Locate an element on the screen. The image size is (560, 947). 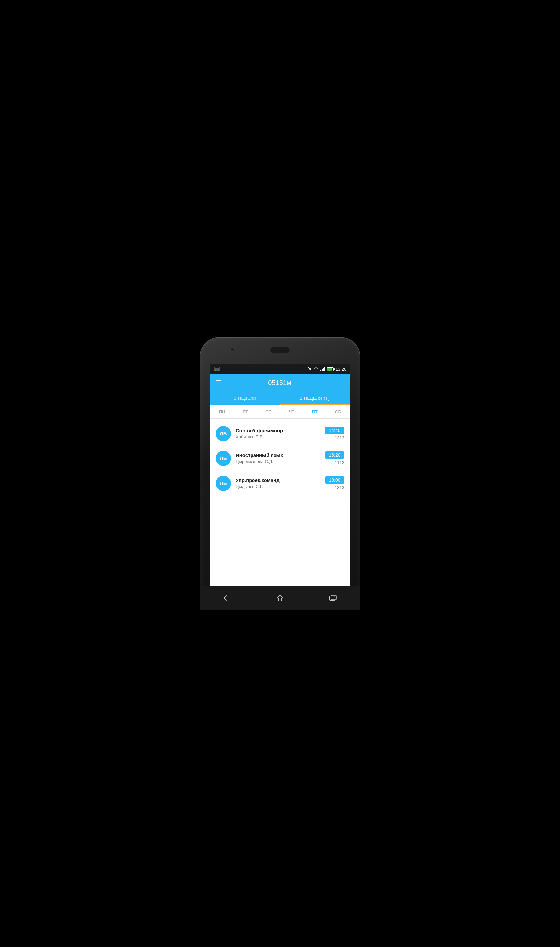
tab-week2: 2 НЕДЕЛЯ (Т) is located at coordinates (315, 399).